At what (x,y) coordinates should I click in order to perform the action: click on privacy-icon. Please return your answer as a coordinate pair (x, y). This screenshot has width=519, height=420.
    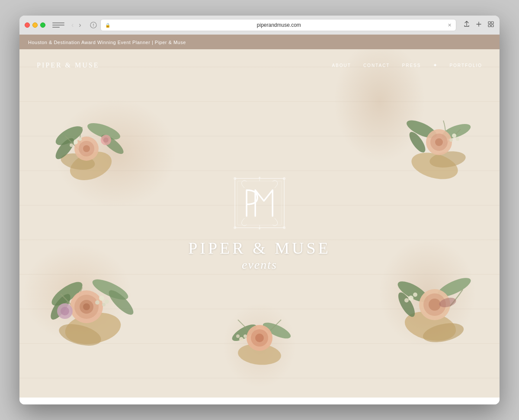
    Looking at the image, I should click on (93, 25).